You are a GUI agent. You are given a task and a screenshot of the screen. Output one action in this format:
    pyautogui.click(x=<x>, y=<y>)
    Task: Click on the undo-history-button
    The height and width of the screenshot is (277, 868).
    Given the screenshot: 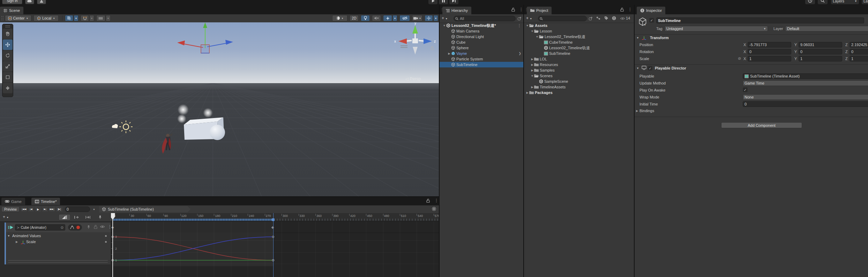 What is the action you would take?
    pyautogui.click(x=810, y=2)
    